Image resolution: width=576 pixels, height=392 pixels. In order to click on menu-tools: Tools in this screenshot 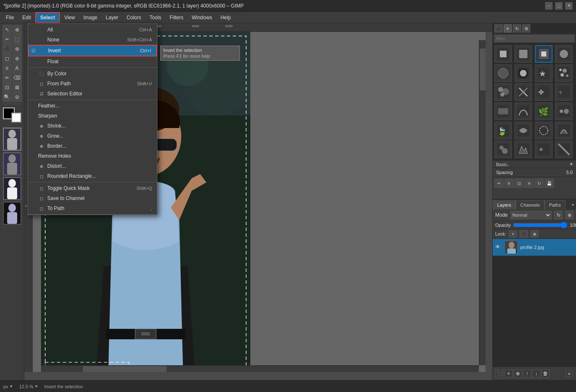, I will do `click(155, 18)`.